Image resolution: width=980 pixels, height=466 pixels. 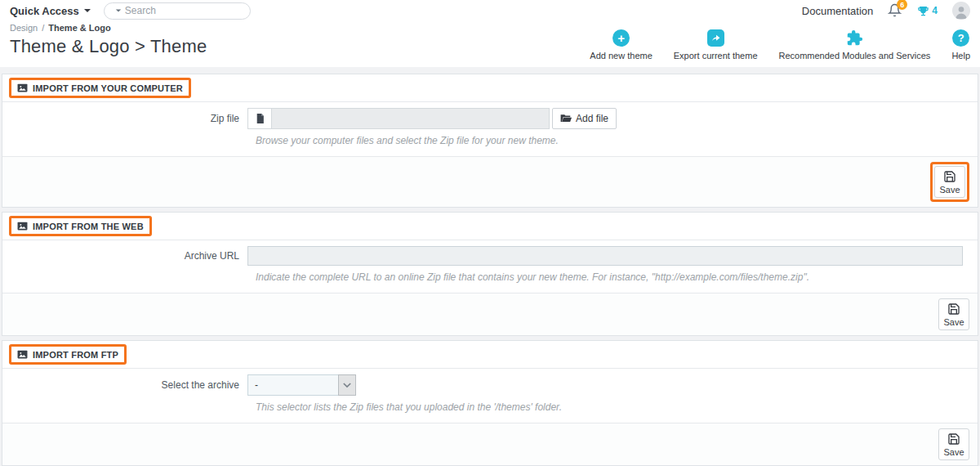 What do you see at coordinates (80, 226) in the screenshot?
I see `highlight-box: IMPORT FROM THE WEB` at bounding box center [80, 226].